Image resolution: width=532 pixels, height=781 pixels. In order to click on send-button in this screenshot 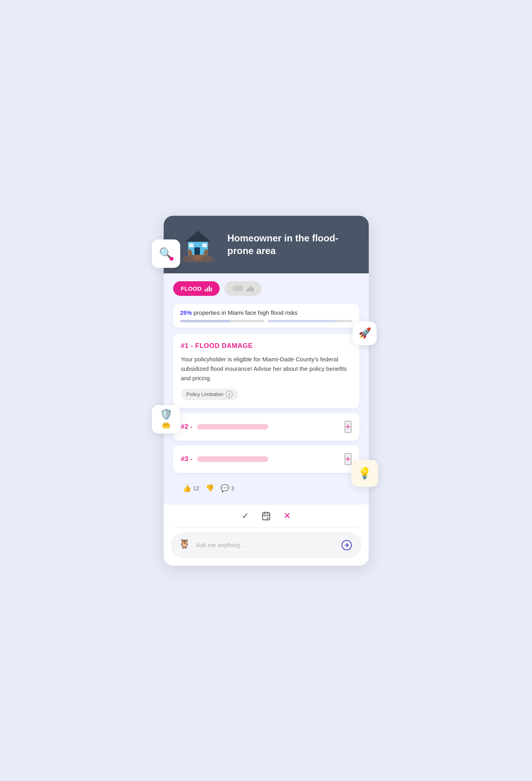, I will do `click(347, 545)`.